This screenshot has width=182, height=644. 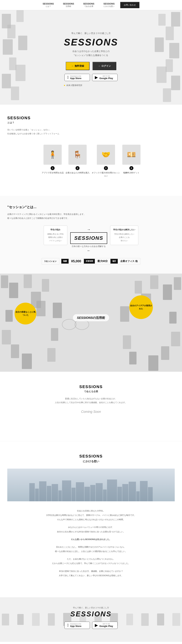 What do you see at coordinates (131, 161) in the screenshot?
I see `step-4: 💴 4 報酬¥5,000ゲット` at bounding box center [131, 161].